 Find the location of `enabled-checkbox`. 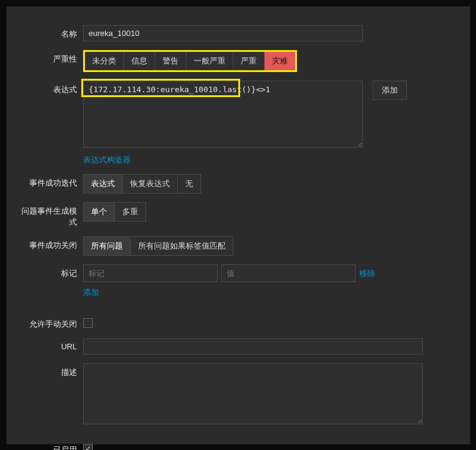

enabled-checkbox is located at coordinates (88, 447).